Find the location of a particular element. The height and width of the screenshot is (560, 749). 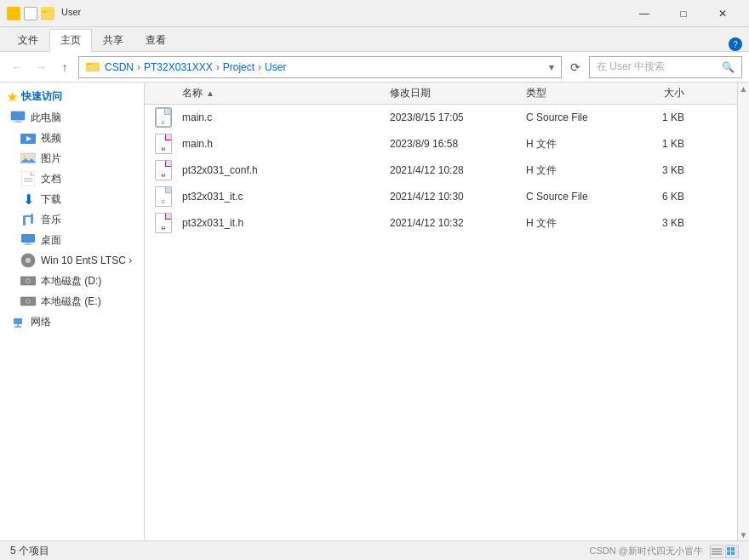

sort-arrow-icon: ▲ is located at coordinates (210, 94).